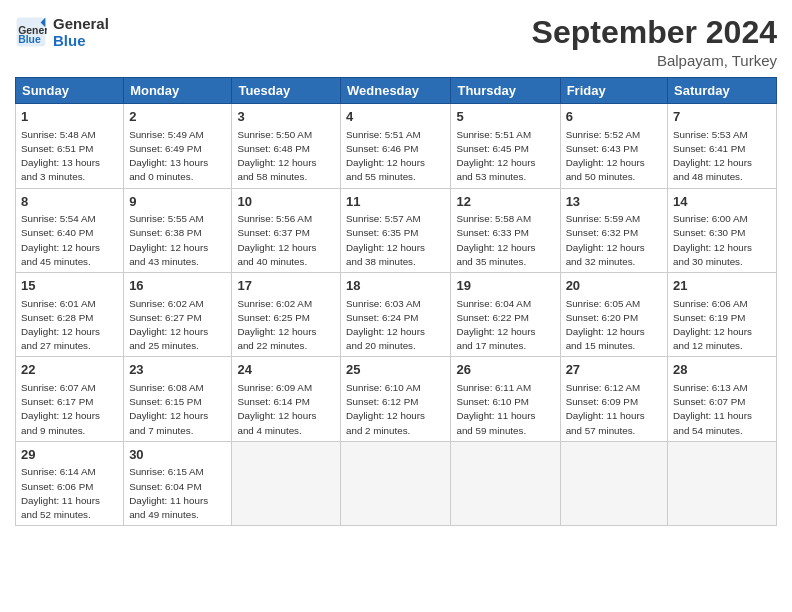 Image resolution: width=792 pixels, height=612 pixels. Describe the element at coordinates (70, 230) in the screenshot. I see `day-cell-8: 8 Sunrise: 5:54 AMSunset: 6:40 PMDayligh…` at that location.